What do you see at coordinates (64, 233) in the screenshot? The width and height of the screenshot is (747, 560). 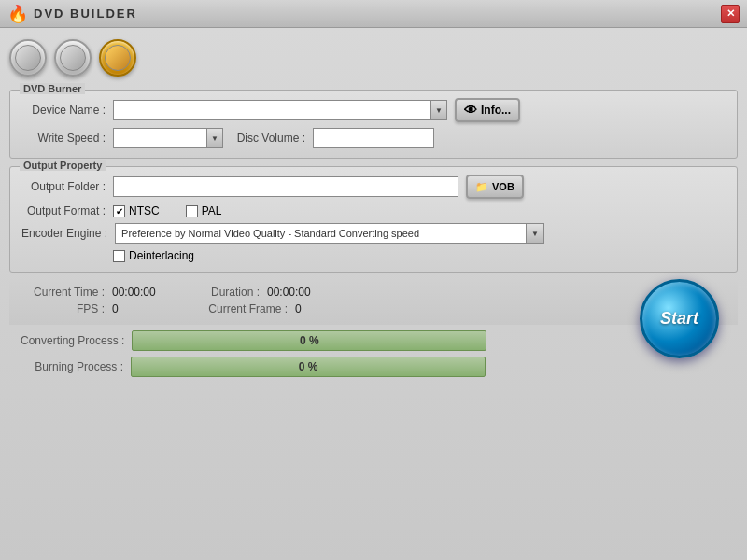 I see `encoder-engine-label: Encoder Engine :` at bounding box center [64, 233].